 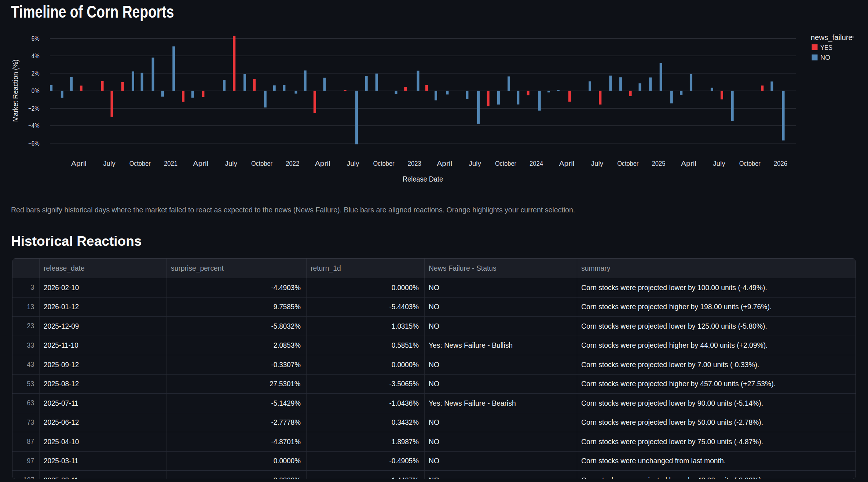 What do you see at coordinates (780, 164) in the screenshot?
I see `svg-text: 2026` at bounding box center [780, 164].